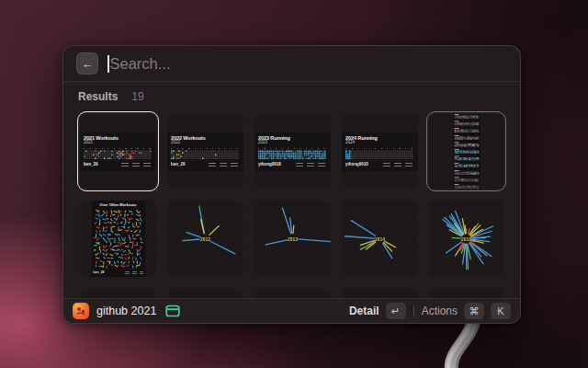  Describe the element at coordinates (364, 311) in the screenshot. I see `detail-label: Detail` at that location.